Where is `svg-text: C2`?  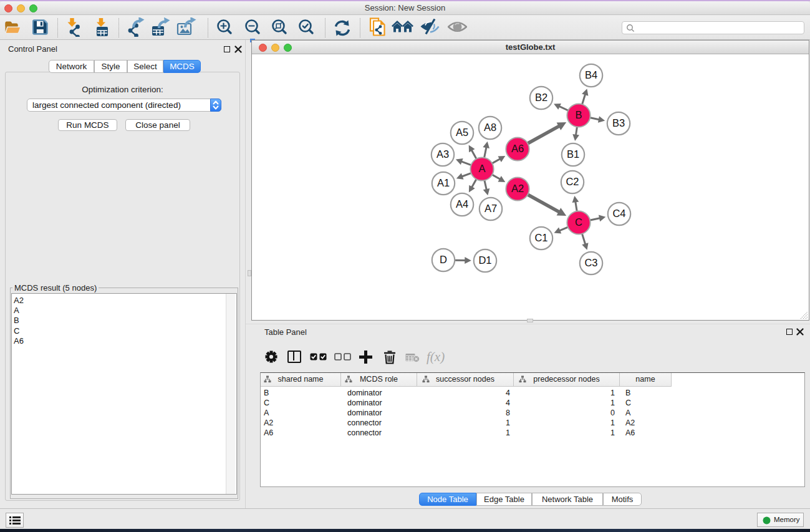 svg-text: C2 is located at coordinates (572, 181).